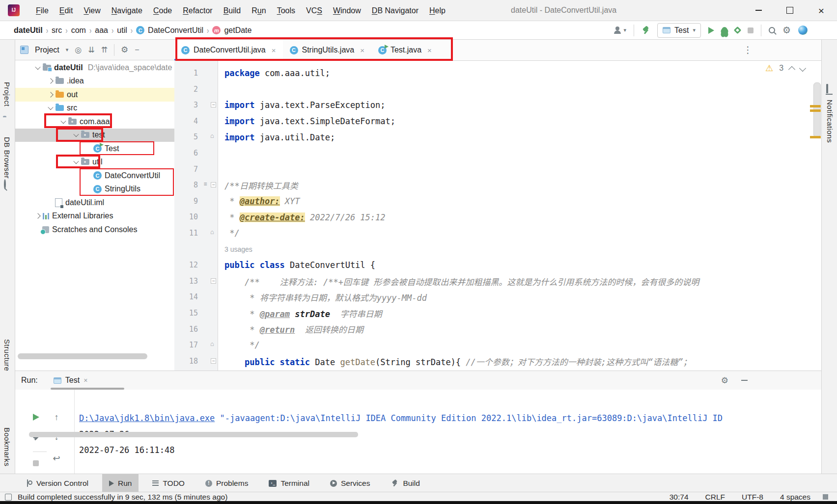 The image size is (837, 504). Describe the element at coordinates (95, 176) in the screenshot. I see `tree-item-dateconvertutil: CDateConvertUtil` at that location.